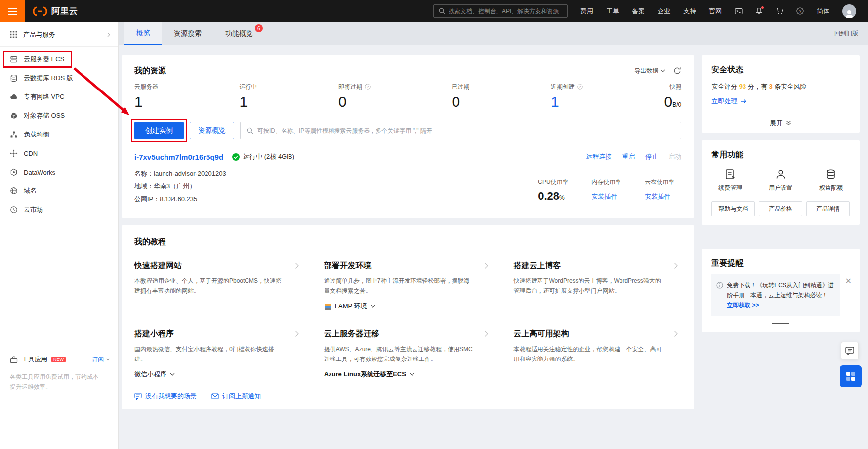 The width and height of the screenshot is (868, 449). Describe the element at coordinates (831, 180) in the screenshot. I see `quota-management: 权益配额` at that location.